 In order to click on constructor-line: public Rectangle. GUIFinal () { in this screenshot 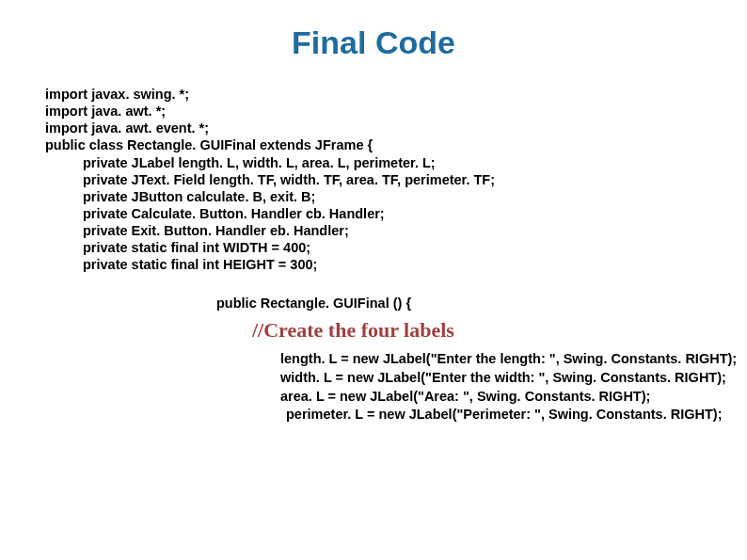, I will do `click(482, 303)`.